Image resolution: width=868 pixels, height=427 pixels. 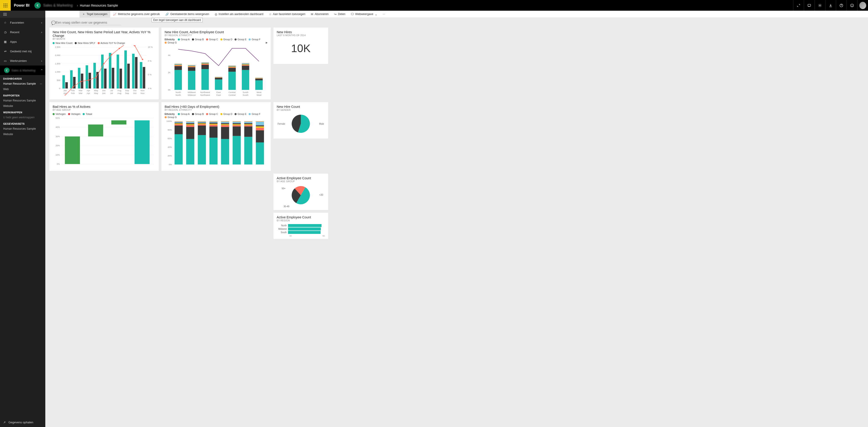 I want to click on feedback-icon, so click(x=852, y=5).